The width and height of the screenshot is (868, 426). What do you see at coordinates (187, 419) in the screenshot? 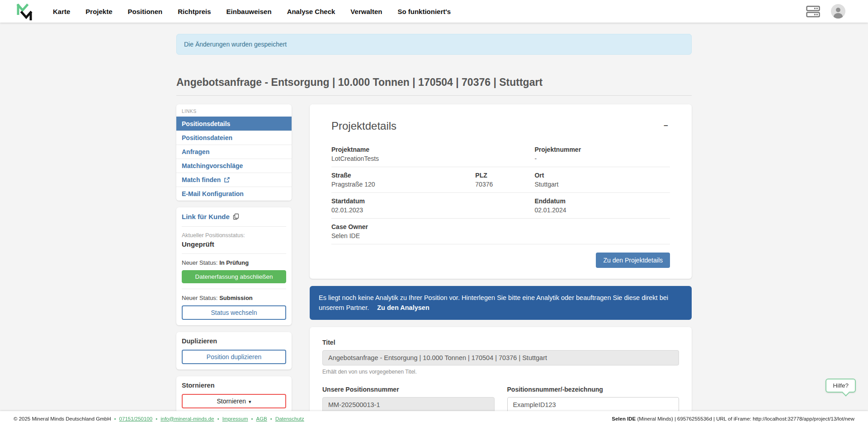
I see `footer-link-email: info@mineral-minds.de` at bounding box center [187, 419].